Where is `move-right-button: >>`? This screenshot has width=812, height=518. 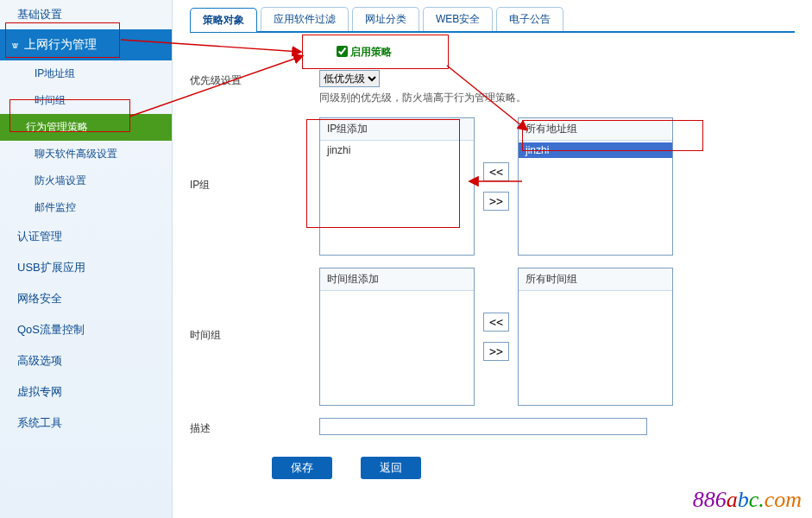 move-right-button: >> is located at coordinates (496, 201).